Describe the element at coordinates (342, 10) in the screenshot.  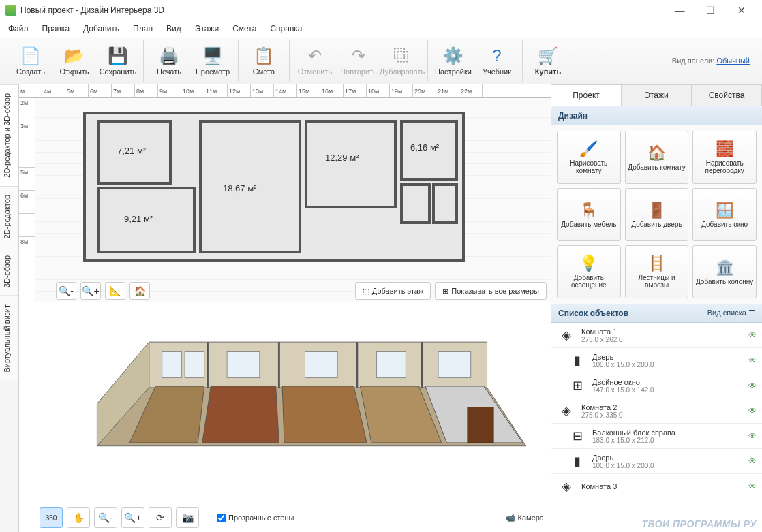
I see `window-title: Новый проект - Дизайн Интерьера 3D` at that location.